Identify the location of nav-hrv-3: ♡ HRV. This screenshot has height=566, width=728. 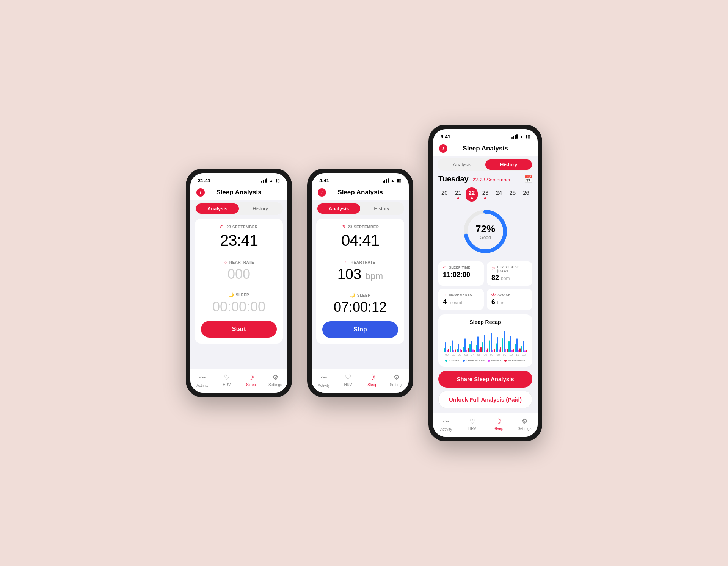
(472, 424).